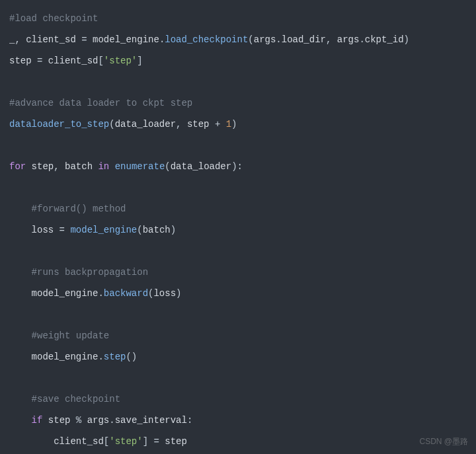  What do you see at coordinates (126, 293) in the screenshot?
I see `token-fn: backward` at bounding box center [126, 293].